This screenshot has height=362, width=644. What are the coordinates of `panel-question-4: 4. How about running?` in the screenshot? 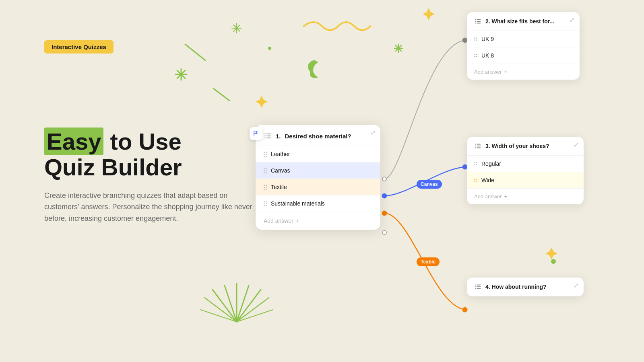 It's located at (516, 287).